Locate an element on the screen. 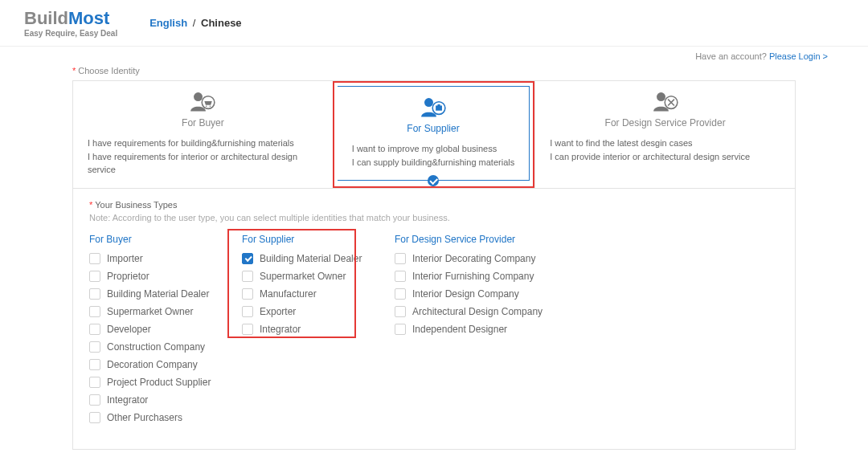  checkbox-row: Developer is located at coordinates (158, 329).